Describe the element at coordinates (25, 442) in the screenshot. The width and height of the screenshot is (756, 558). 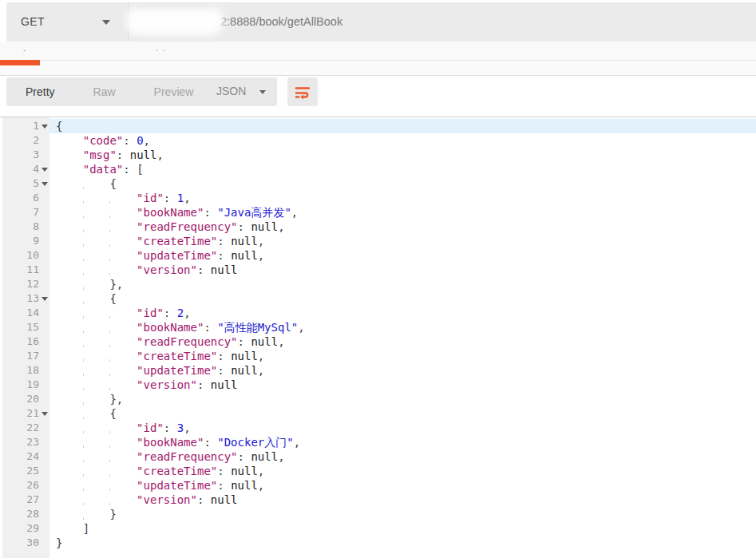
I see `line-number: 23` at that location.